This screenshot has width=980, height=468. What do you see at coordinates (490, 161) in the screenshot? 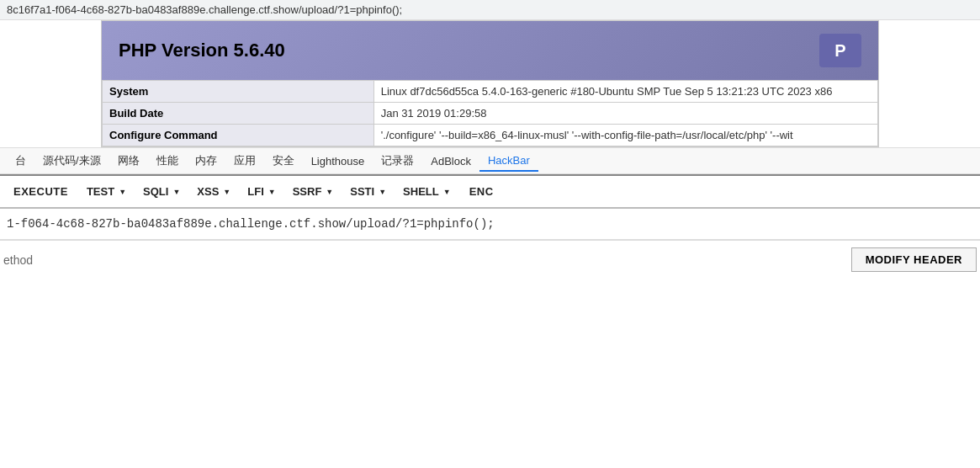
I see `ext-toolbar: 台源代码/来源网络性能内存应用安全Lighthouse记录器AdBlockHac…` at bounding box center [490, 161].